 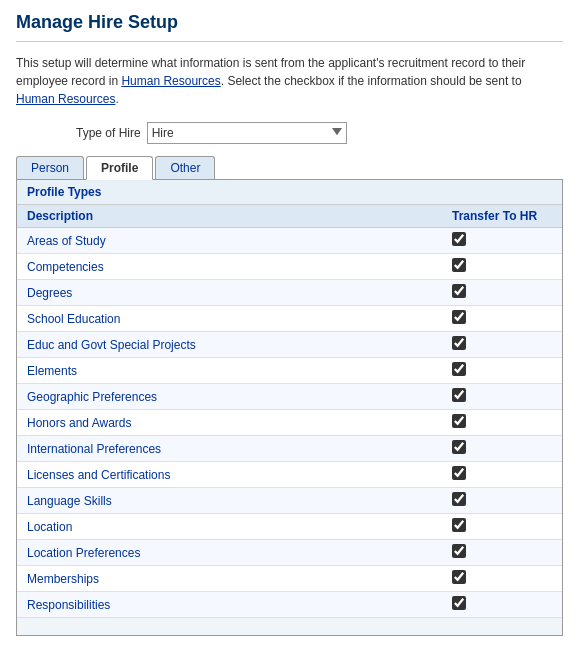 What do you see at coordinates (230, 216) in the screenshot?
I see `col-description: Description` at bounding box center [230, 216].